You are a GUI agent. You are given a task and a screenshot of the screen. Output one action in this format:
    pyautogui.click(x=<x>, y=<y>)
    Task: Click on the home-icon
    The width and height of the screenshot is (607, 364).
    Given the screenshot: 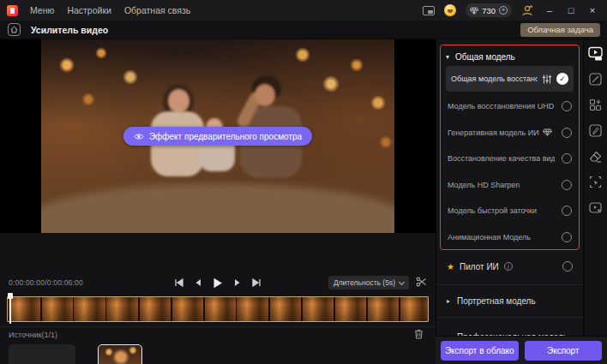 What is the action you would take?
    pyautogui.click(x=14, y=29)
    